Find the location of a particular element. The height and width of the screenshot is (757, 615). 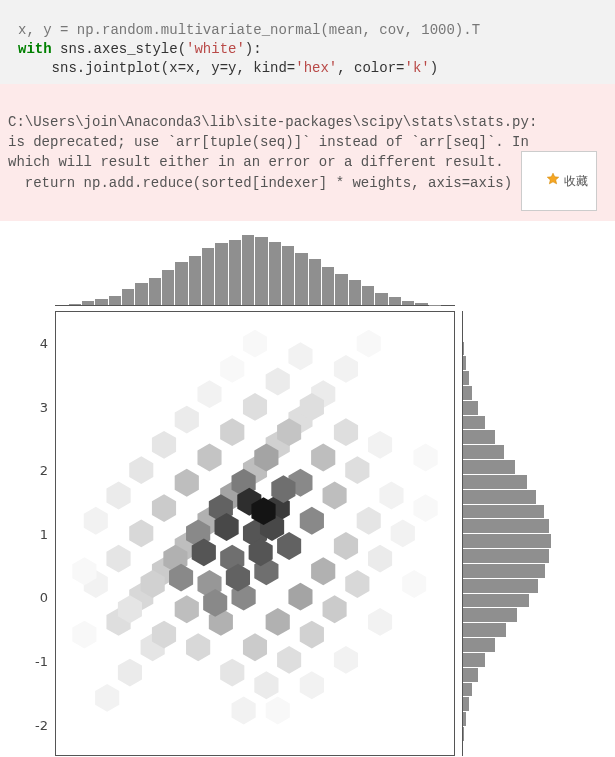

marginal-x-hist is located at coordinates (255, 270).